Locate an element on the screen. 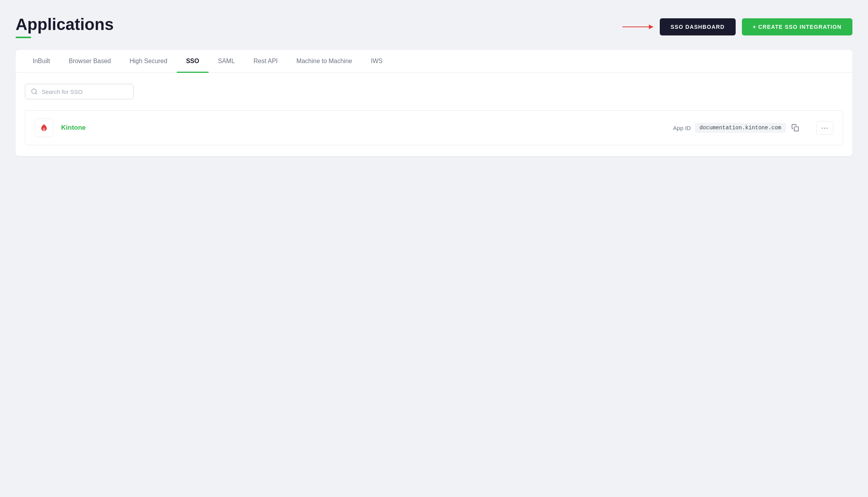 The image size is (868, 497). copy-app-id-button is located at coordinates (795, 128).